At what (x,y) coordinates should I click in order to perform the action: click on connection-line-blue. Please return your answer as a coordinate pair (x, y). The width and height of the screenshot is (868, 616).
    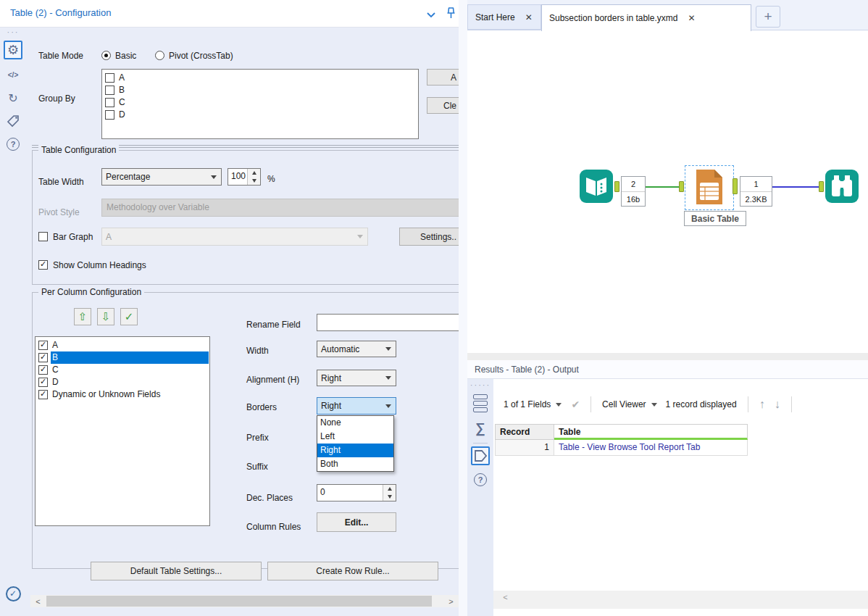
    Looking at the image, I should click on (796, 187).